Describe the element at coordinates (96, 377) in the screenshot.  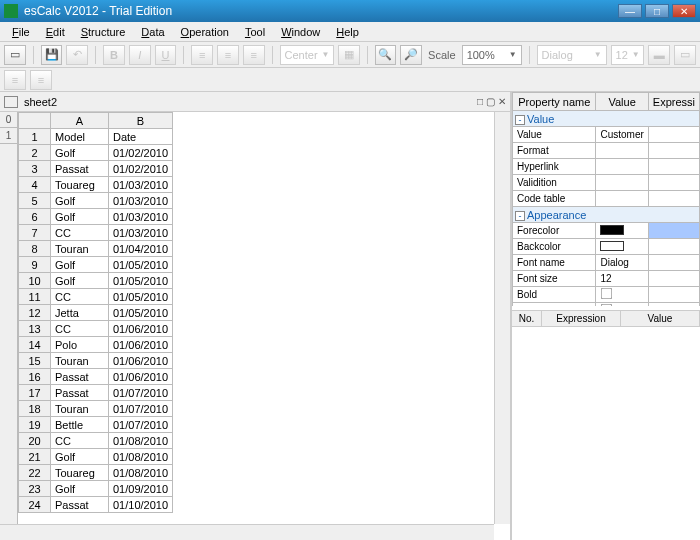
I see `table-row: 16Passat01/06/2010` at that location.